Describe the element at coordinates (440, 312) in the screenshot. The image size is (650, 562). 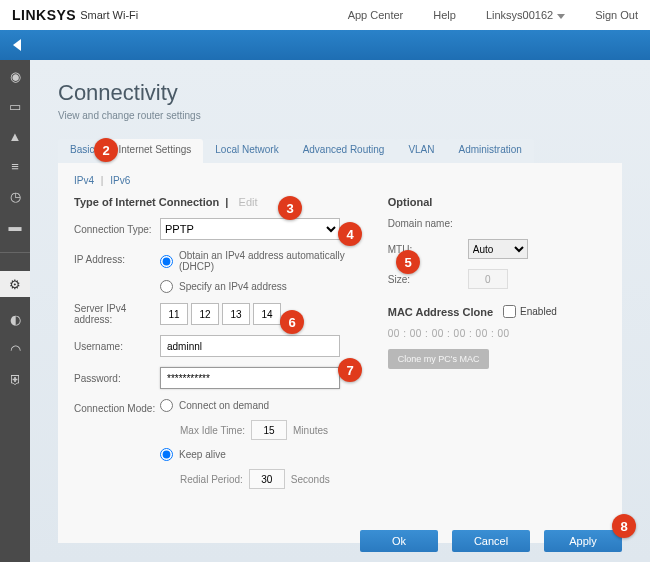
I see `mac-clone-title: MAC Address Clone` at that location.